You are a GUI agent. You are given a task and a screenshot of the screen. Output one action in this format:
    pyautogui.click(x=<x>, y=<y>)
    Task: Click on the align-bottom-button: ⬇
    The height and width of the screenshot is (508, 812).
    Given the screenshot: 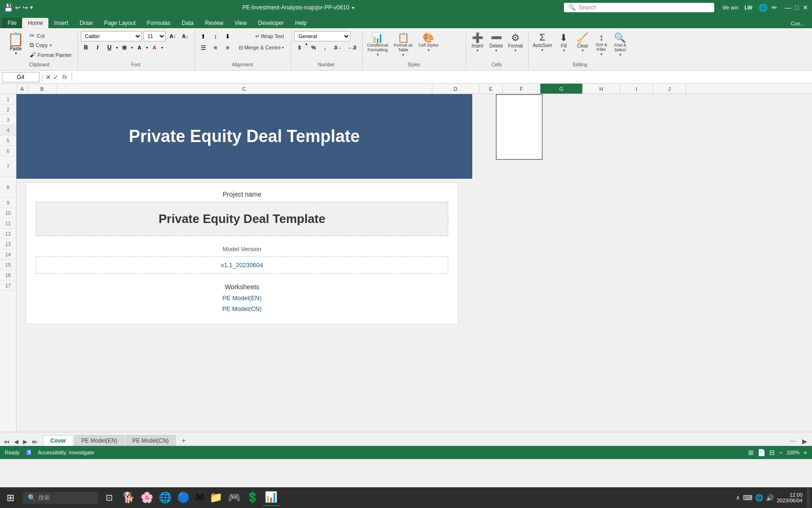 What is the action you would take?
    pyautogui.click(x=228, y=36)
    